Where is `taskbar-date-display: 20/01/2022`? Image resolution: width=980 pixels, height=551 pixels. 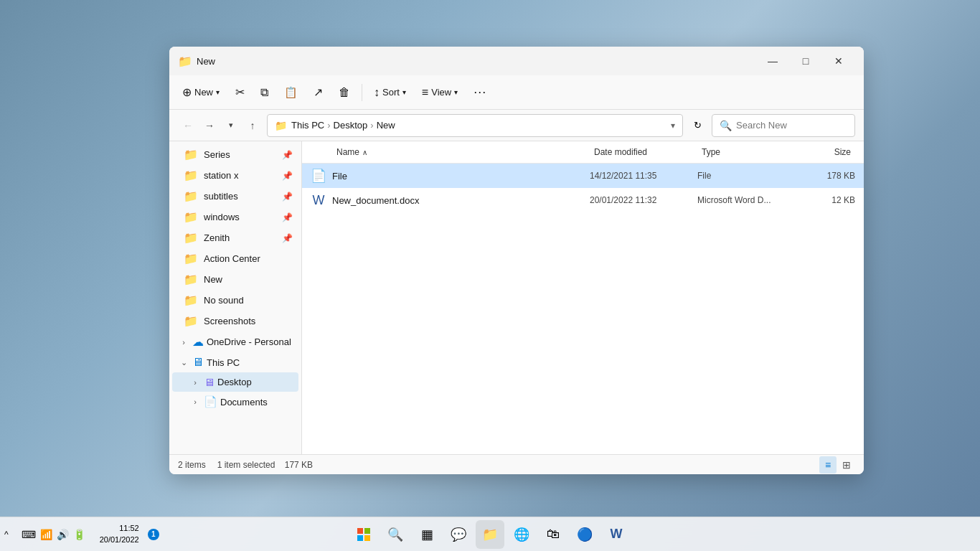
taskbar-date-display: 20/01/2022 is located at coordinates (119, 540).